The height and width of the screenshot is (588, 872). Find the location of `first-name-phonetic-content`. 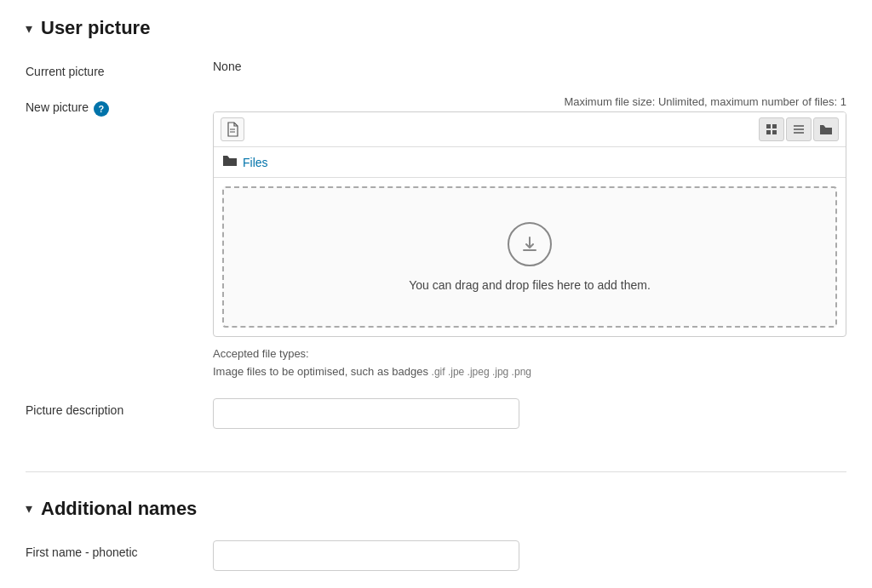

first-name-phonetic-content is located at coordinates (530, 556).